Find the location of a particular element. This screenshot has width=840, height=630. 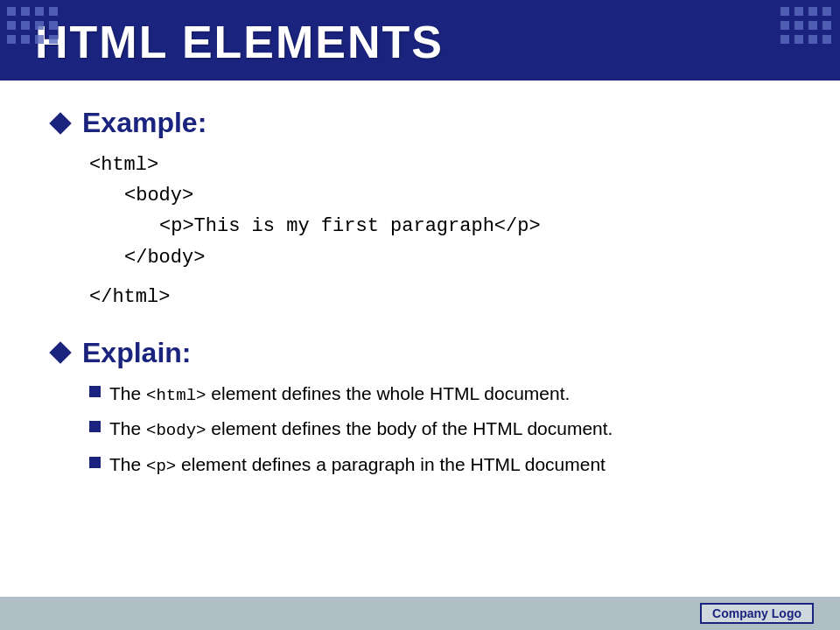

explain-item-2: The <body> element defines the body of t… is located at coordinates (438, 429).